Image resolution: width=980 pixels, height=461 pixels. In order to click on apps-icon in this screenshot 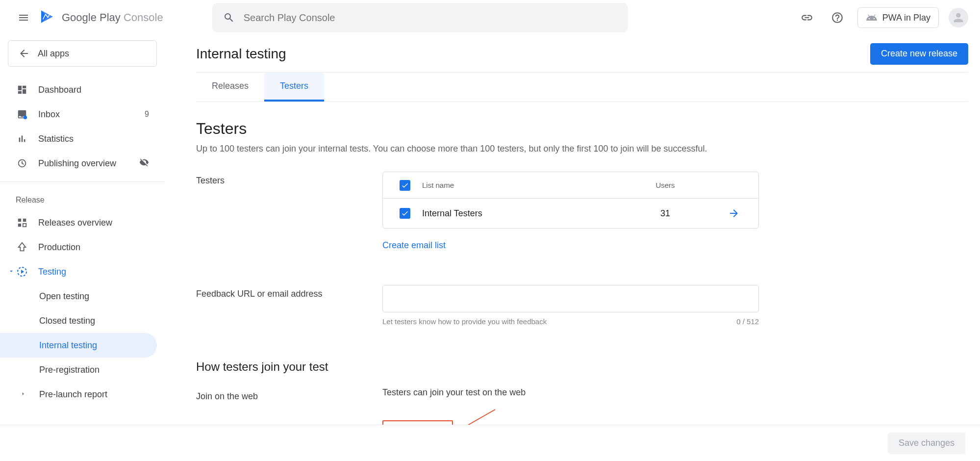, I will do `click(22, 223)`.